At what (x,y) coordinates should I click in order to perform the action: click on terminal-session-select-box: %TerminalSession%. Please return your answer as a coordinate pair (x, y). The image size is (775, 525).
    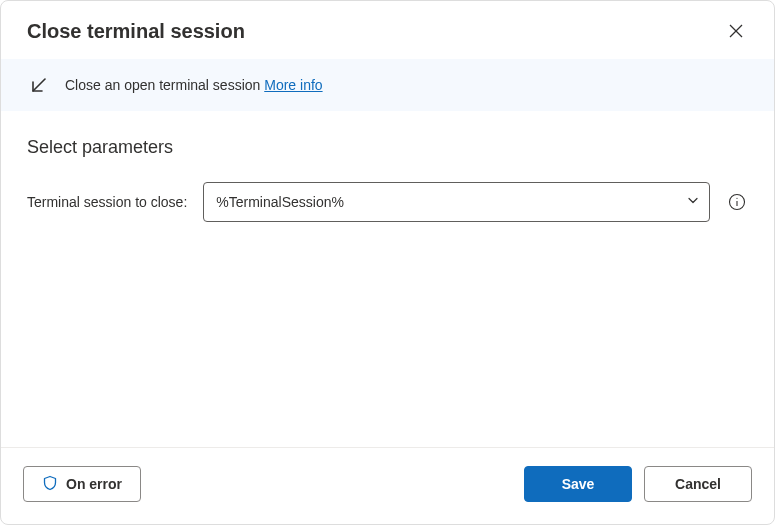
    Looking at the image, I should click on (456, 202).